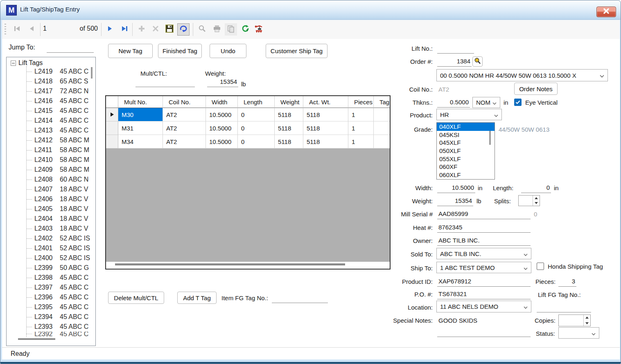  What do you see at coordinates (522, 75) in the screenshot?
I see `order-line-combobox: 00 0.5000 NOM HR 44/50W 50W 0613 10.5000…` at bounding box center [522, 75].